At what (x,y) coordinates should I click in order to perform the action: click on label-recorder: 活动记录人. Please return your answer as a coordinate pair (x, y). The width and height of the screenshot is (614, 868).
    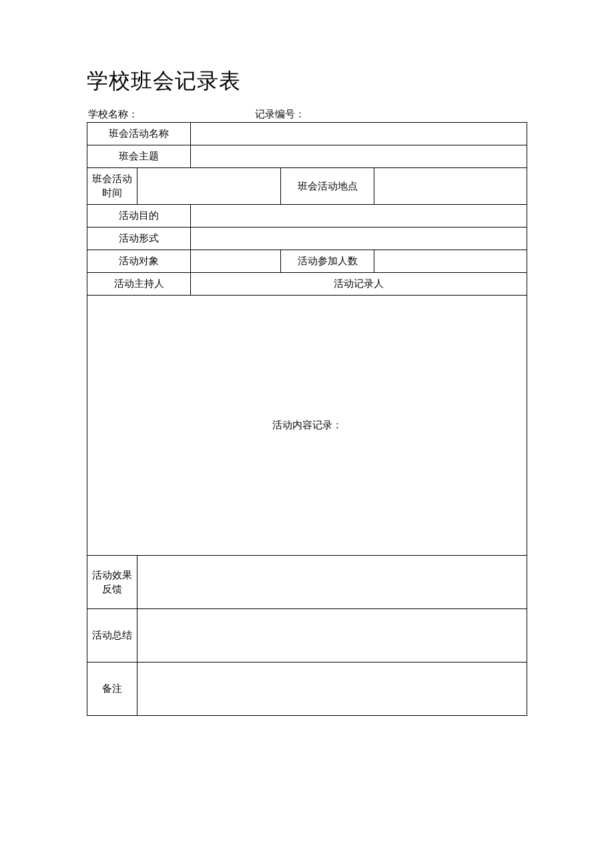
    Looking at the image, I should click on (359, 284).